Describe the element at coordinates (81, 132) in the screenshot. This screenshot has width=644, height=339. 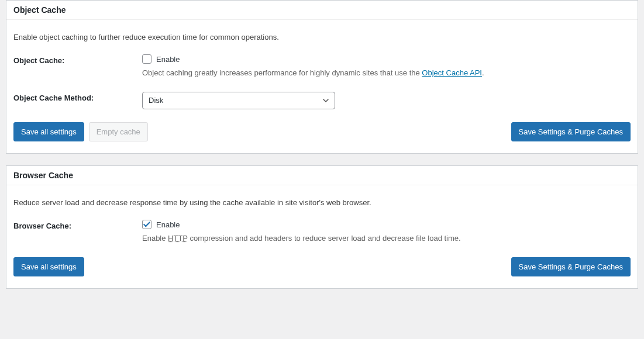
I see `object-cache-left-buttons: Save all settings Empty cache` at that location.